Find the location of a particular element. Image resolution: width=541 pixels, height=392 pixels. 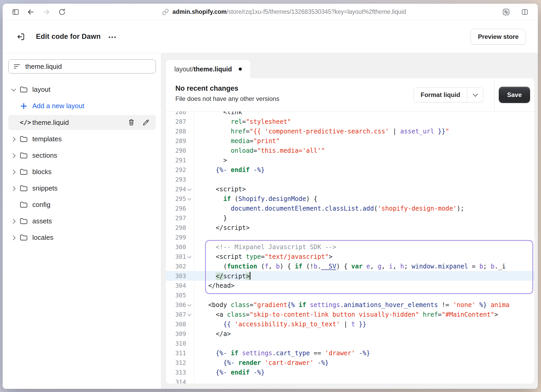

line-number: 311 is located at coordinates (180, 353).